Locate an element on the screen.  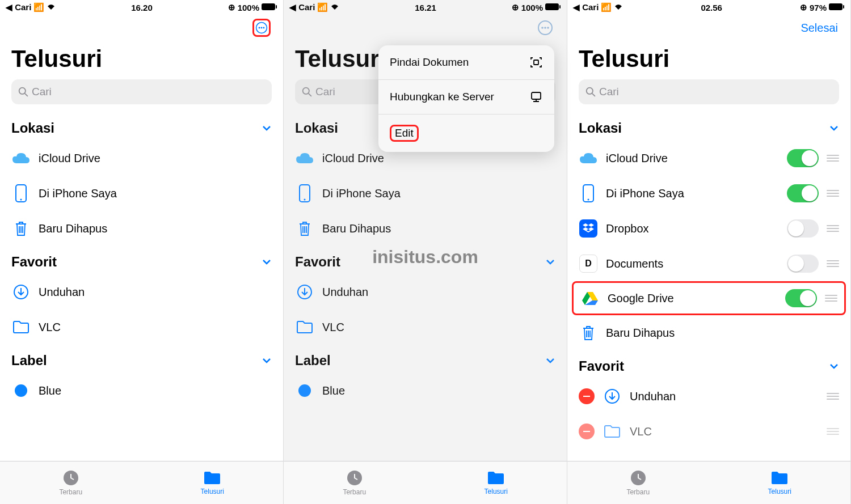
watermark: inisitus.com is located at coordinates (426, 257).